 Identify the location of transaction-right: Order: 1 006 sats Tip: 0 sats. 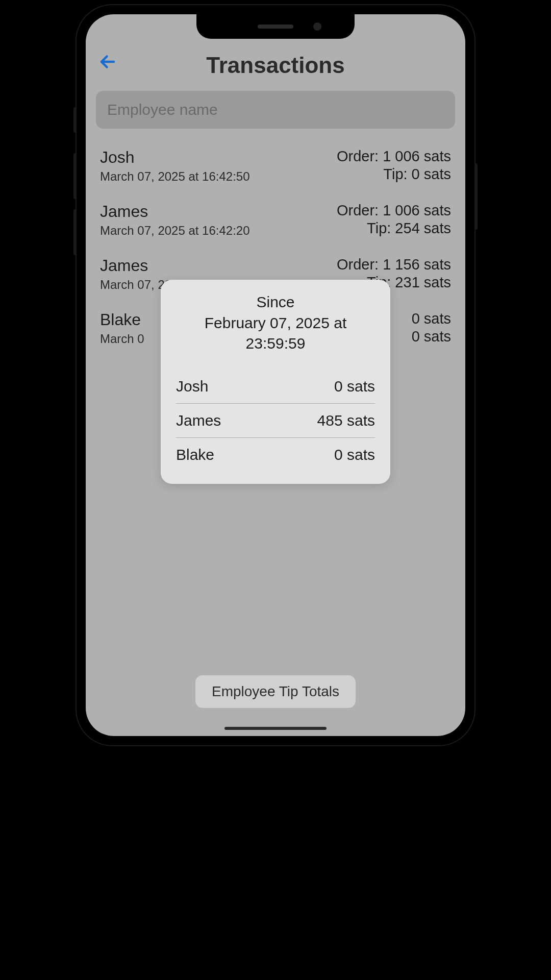
(394, 166).